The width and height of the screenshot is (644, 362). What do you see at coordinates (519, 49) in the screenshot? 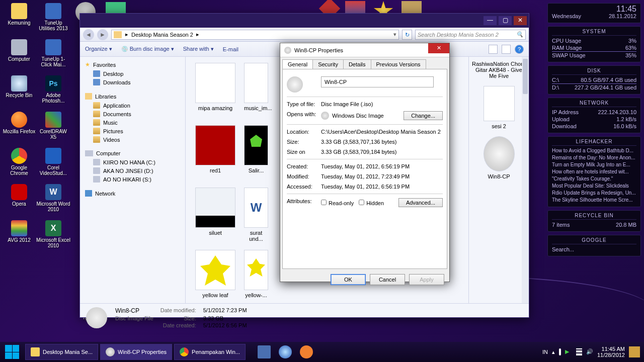
I see `help-button: ?` at bounding box center [519, 49].